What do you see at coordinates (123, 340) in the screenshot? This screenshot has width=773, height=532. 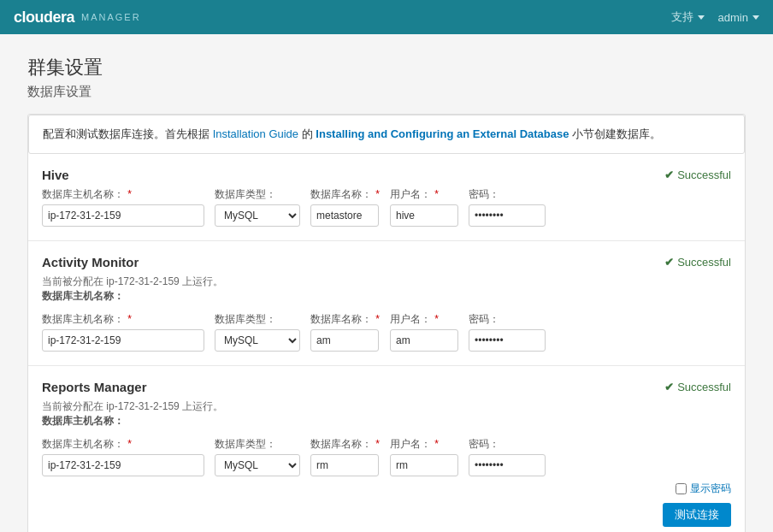 I see `am-hostname-input` at bounding box center [123, 340].